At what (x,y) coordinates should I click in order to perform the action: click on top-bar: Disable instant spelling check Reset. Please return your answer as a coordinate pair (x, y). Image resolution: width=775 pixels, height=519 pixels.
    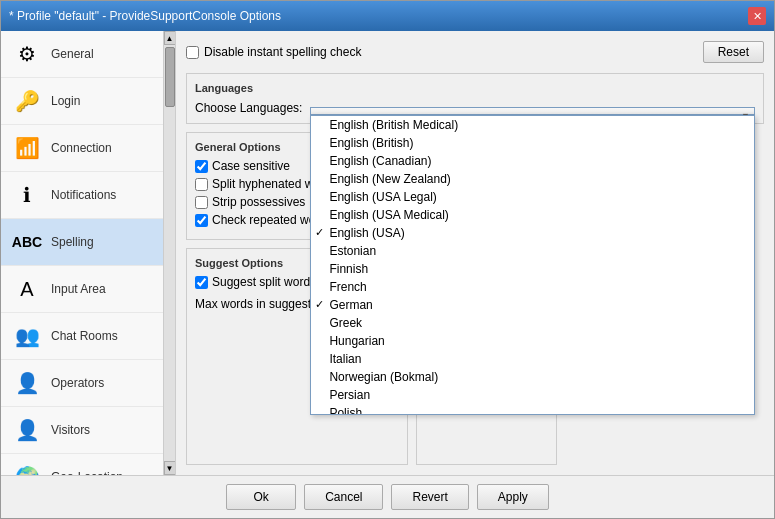
    Looking at the image, I should click on (475, 52).